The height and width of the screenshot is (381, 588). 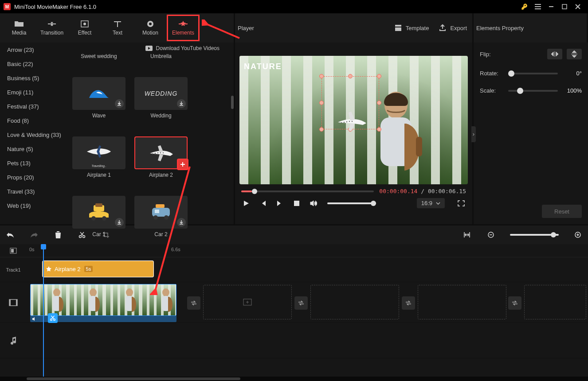 I want to click on license-key-icon, so click(x=525, y=7).